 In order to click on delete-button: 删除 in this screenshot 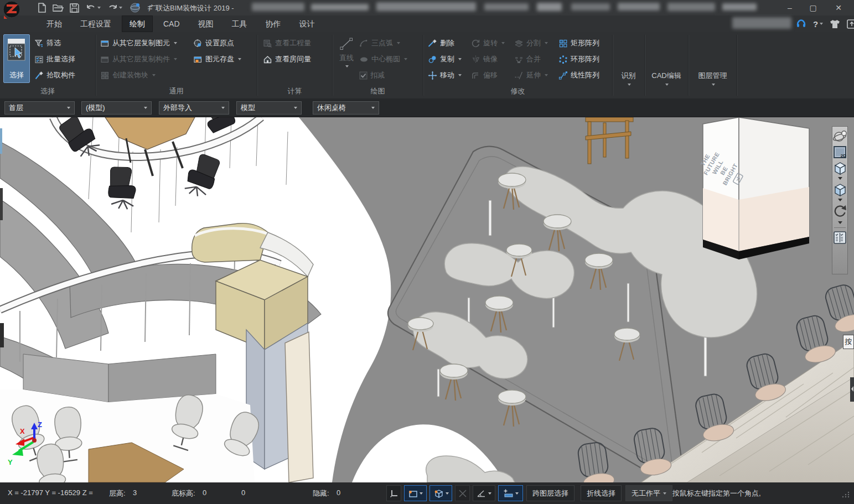, I will do `click(441, 43)`.